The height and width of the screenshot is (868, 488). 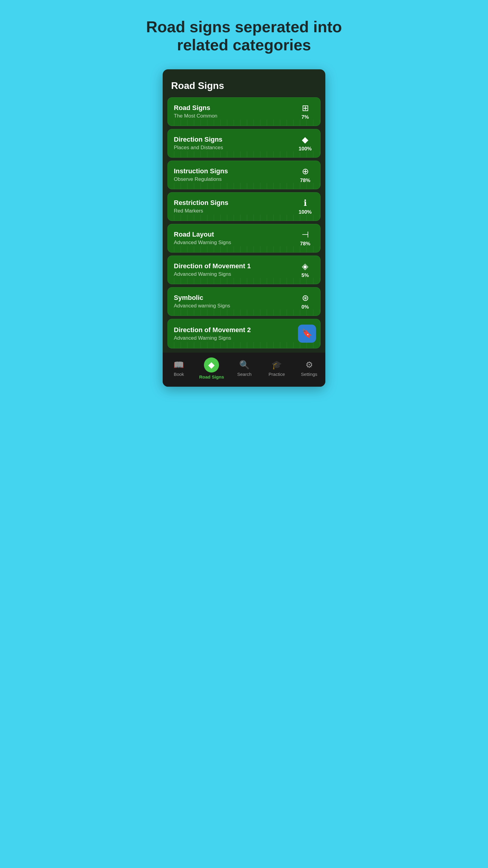 What do you see at coordinates (244, 270) in the screenshot?
I see `list-item: Direction of Movement 1 Advanced Warning…` at bounding box center [244, 270].